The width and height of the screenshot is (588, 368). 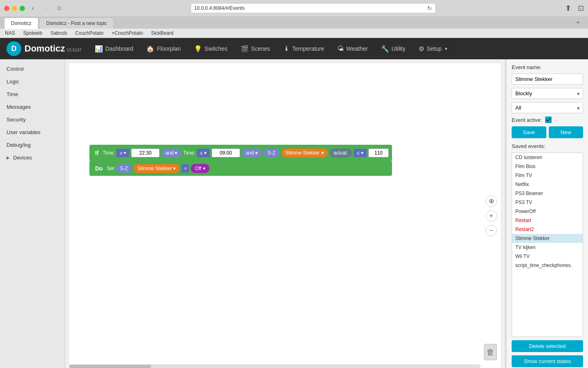 I want to click on sidebar-item-messages: Messages, so click(x=33, y=107).